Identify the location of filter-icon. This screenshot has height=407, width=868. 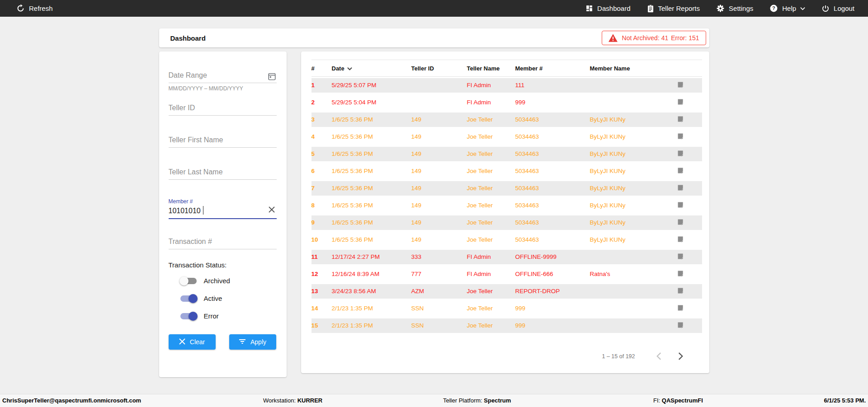
(242, 342).